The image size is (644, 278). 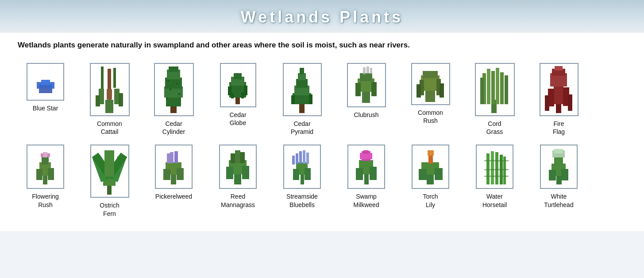 What do you see at coordinates (302, 128) in the screenshot?
I see `plant-name: Cedar Pyramid` at bounding box center [302, 128].